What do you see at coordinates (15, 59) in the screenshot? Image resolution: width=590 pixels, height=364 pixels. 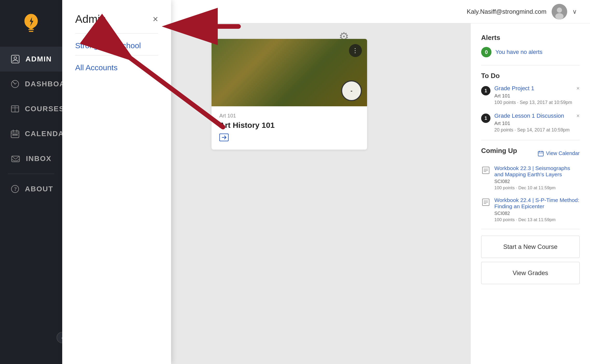 I see `admin-icon` at bounding box center [15, 59].